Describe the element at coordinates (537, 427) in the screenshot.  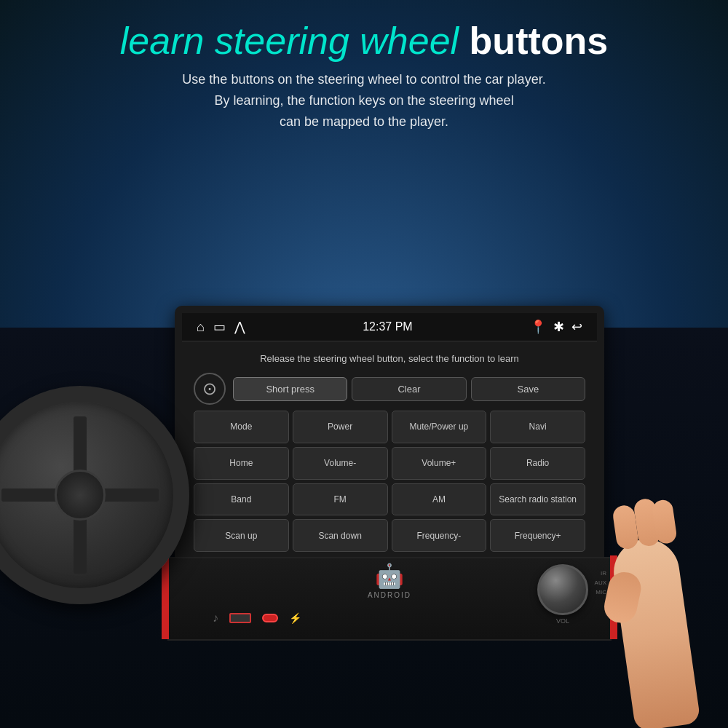
I see `navi-button: Navi` at that location.